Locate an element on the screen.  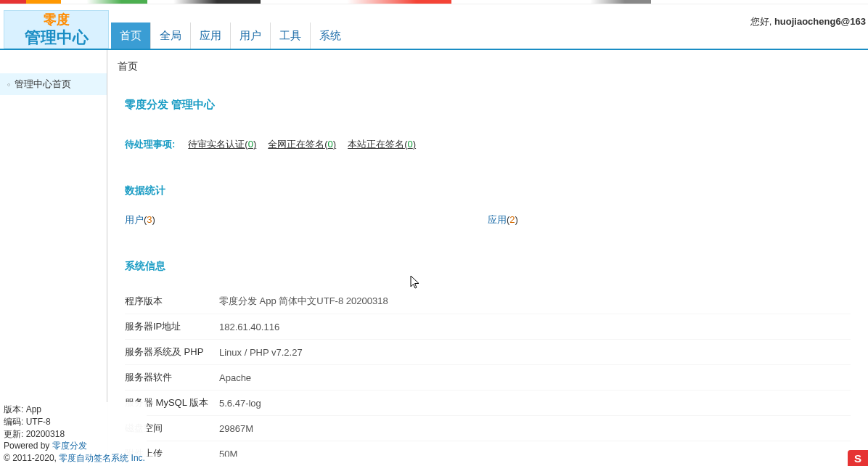
logo: 零度 管理中心 is located at coordinates (57, 29).